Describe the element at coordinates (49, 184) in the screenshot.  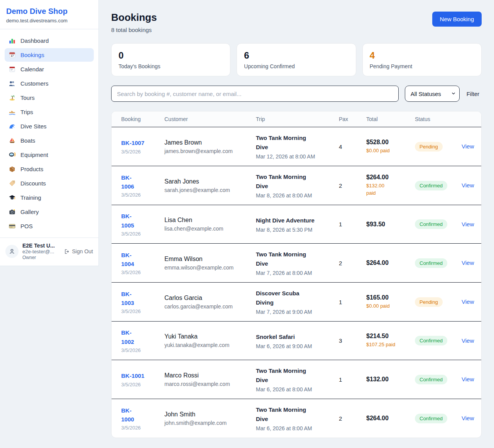
I see `sidebar-item-discounts: Discounts` at that location.